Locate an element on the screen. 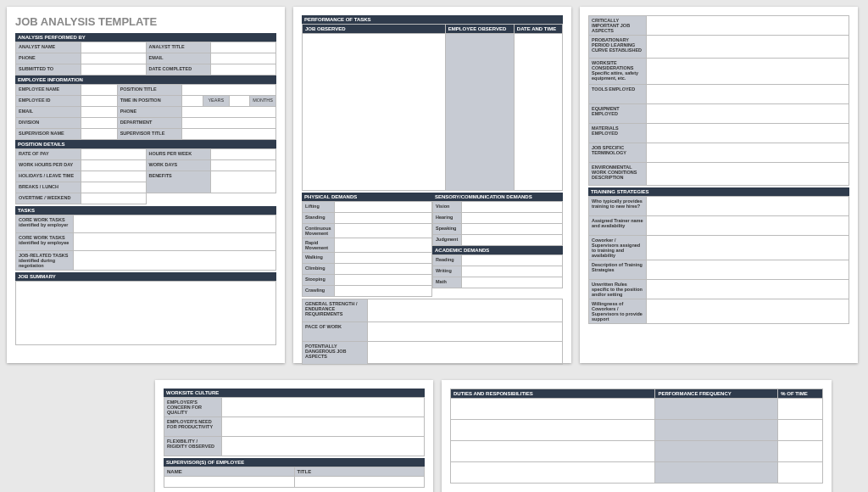 The image size is (868, 492). job-summary-input is located at coordinates (146, 314).